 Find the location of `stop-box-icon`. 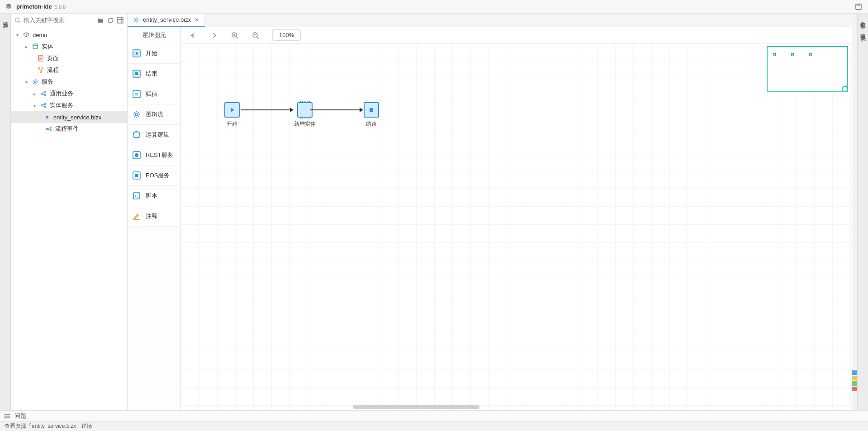

stop-box-icon is located at coordinates (137, 74).